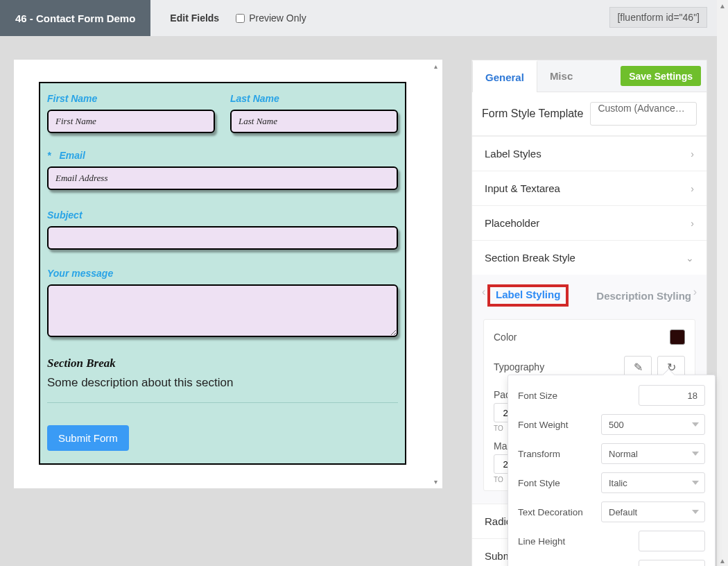 This screenshot has width=728, height=566. I want to click on subtab-next-icon: ›, so click(695, 292).